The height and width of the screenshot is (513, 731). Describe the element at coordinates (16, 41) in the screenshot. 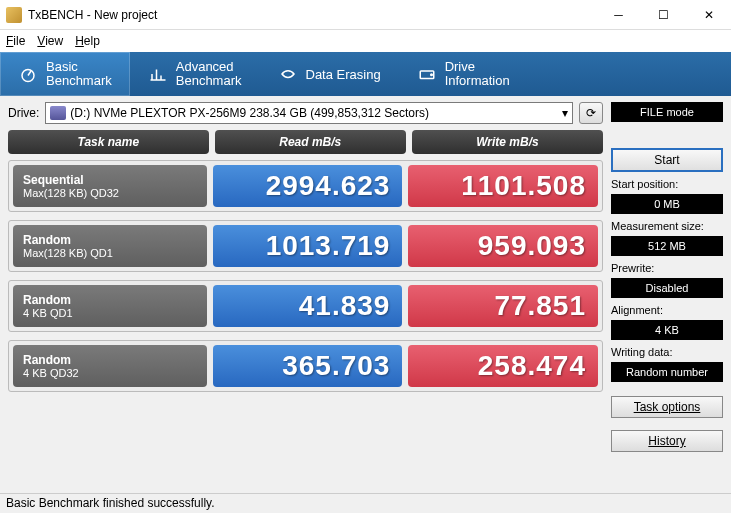

I see `menu-file: File` at that location.